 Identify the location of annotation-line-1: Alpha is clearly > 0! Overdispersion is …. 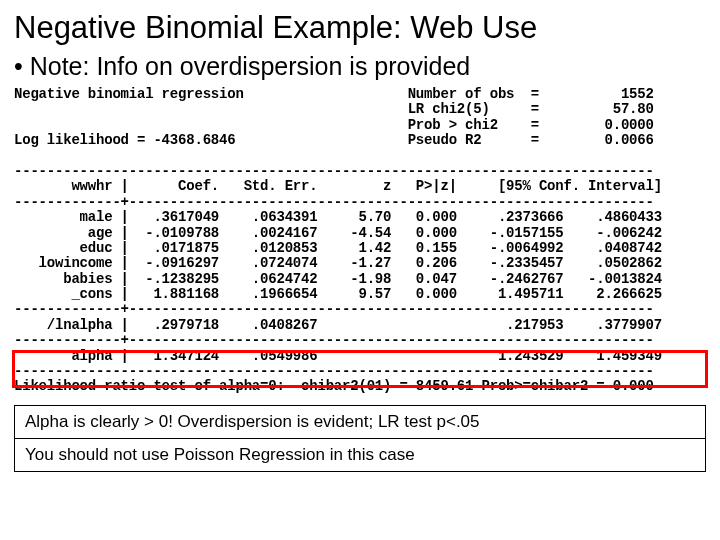
(360, 422).